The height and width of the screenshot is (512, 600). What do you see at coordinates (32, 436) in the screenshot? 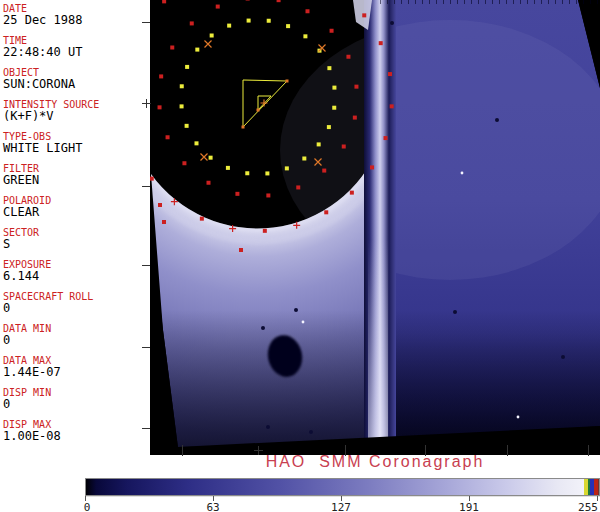
I see `field-value: 1.00E-08` at bounding box center [32, 436].